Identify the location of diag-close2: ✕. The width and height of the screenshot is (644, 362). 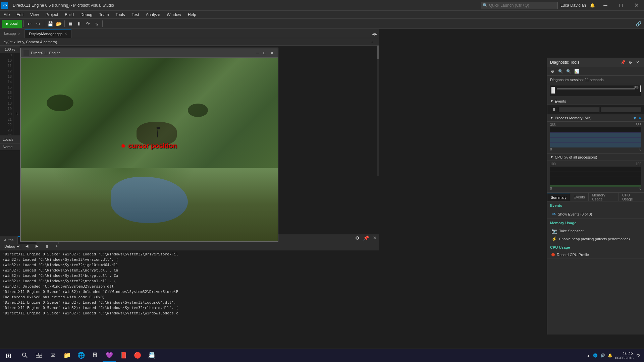
(638, 62).